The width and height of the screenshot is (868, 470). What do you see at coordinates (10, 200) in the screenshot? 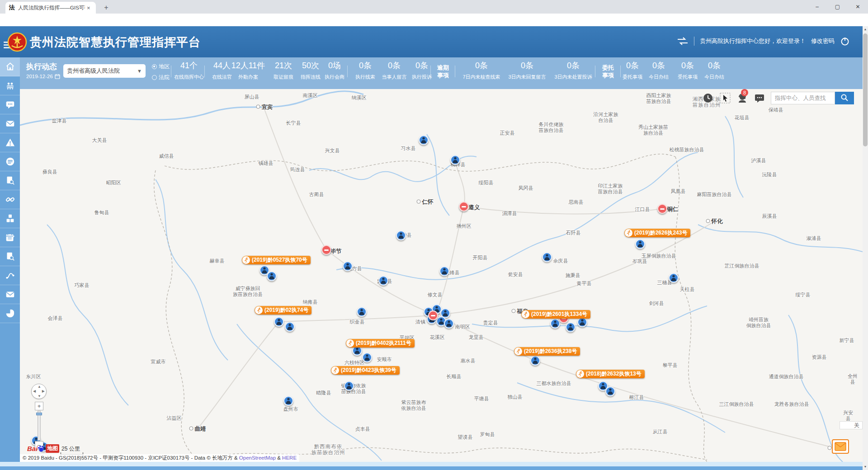
I see `sidebar-item-link` at bounding box center [10, 200].